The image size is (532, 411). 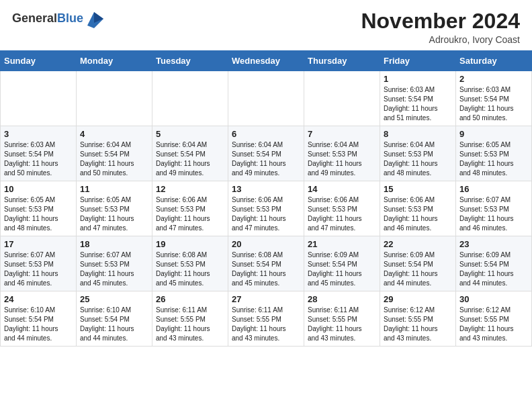 What do you see at coordinates (266, 209) in the screenshot?
I see `calendar-day-cell: 13Sunrise: 6:06 AM Sunset: 5:53 PM Dayli…` at bounding box center [266, 209].